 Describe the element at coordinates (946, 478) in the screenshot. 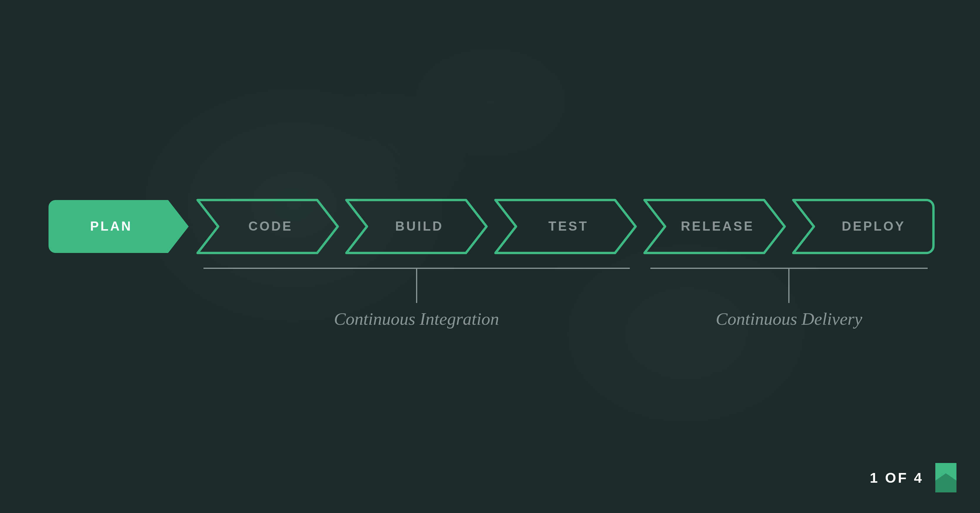

I see `brand-logo-icon` at that location.